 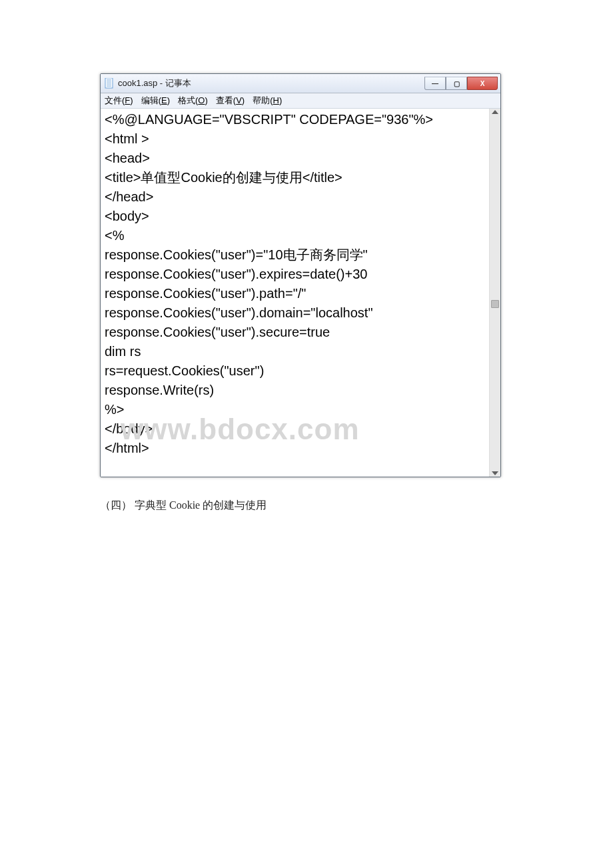 I want to click on menu-label-pre: 帮助(, so click(x=263, y=100).